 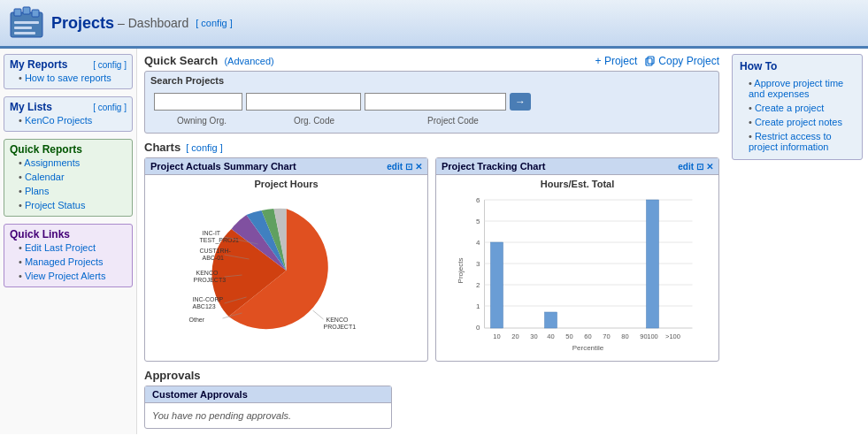 I want to click on org-code-label: Org. Code, so click(x=314, y=120).